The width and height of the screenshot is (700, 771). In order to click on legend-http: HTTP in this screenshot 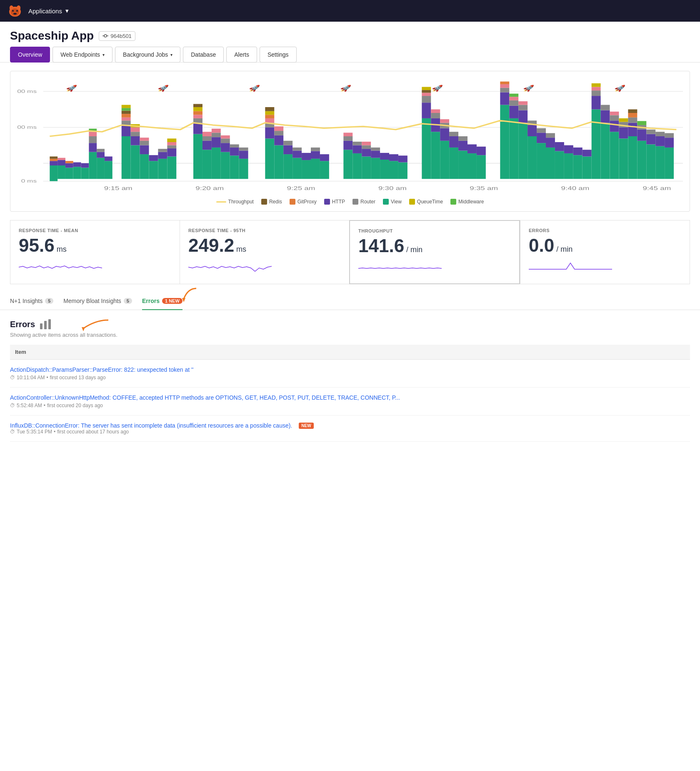, I will do `click(335, 202)`.